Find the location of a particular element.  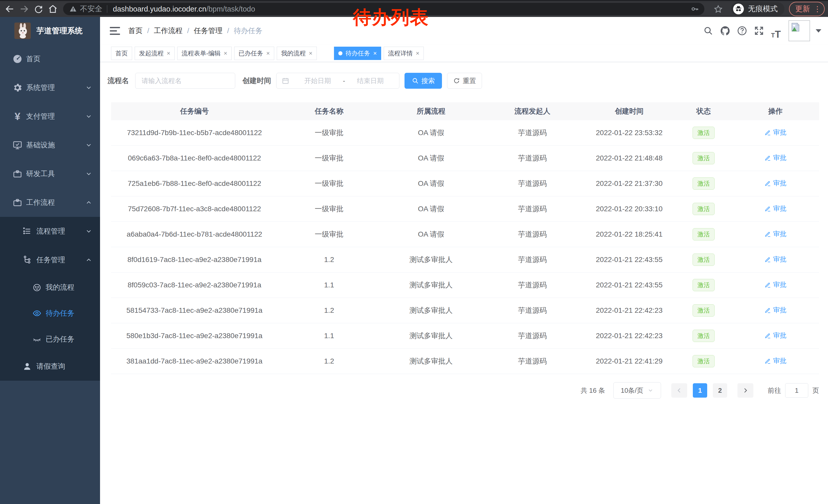

browser-menu-icon: ⋮ is located at coordinates (817, 9).